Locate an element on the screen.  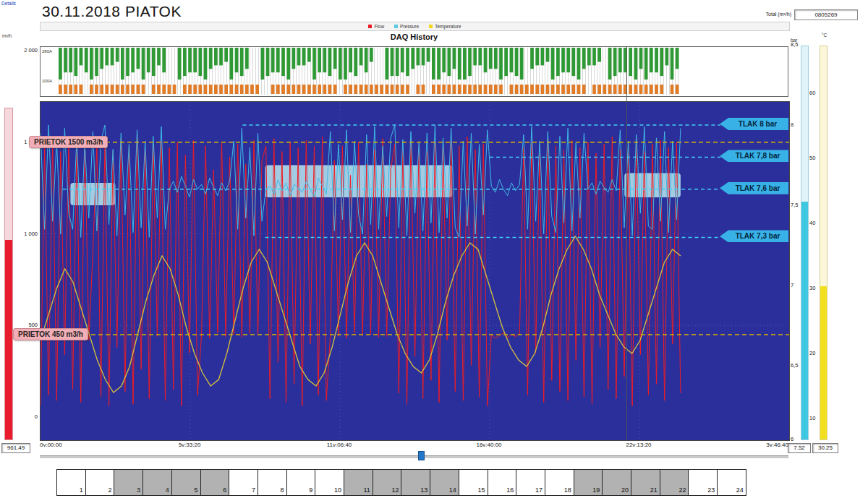
hour-cell-number: 5 is located at coordinates (197, 490).